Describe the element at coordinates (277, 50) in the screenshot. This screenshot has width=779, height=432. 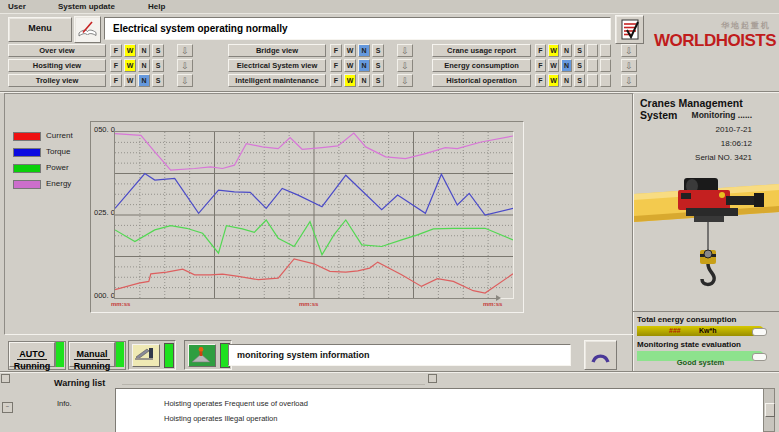
I see `nav-button-bridge-view: Bridge view` at that location.